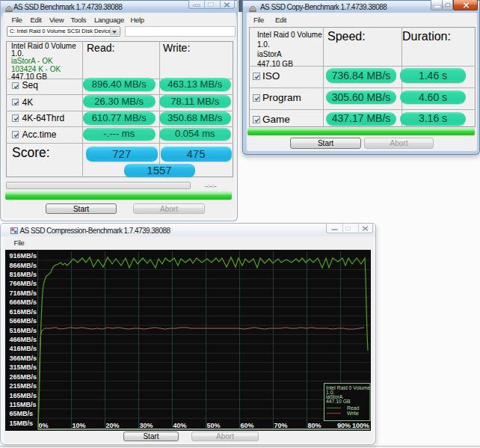  Describe the element at coordinates (24, 302) in the screenshot. I see `svg-text: 666MB/s` at that location.